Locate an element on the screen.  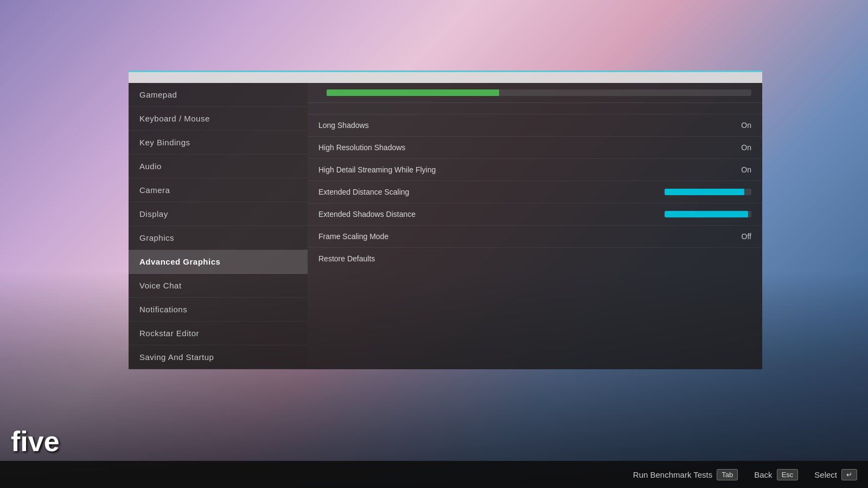
sidebar-item-display: Display is located at coordinates (218, 214).